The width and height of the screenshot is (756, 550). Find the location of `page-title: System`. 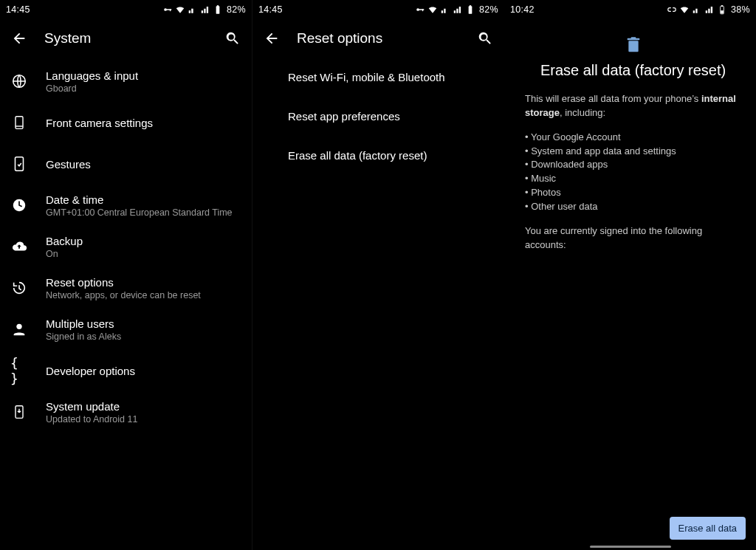

page-title: System is located at coordinates (133, 38).